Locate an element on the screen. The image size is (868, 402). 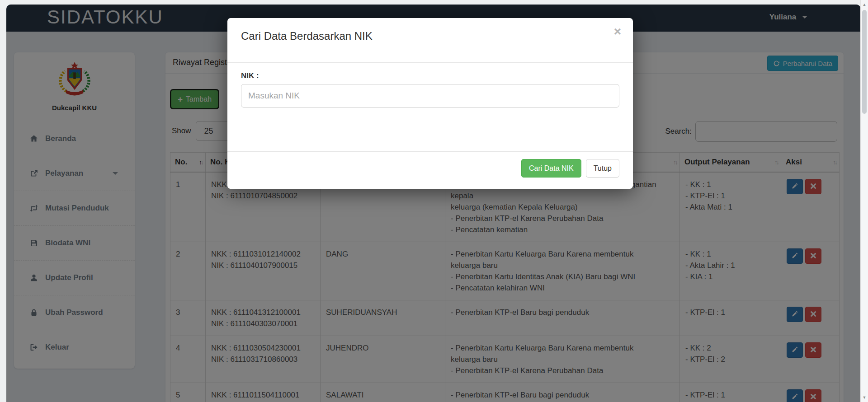
close-modal-button: Tutup is located at coordinates (603, 168).